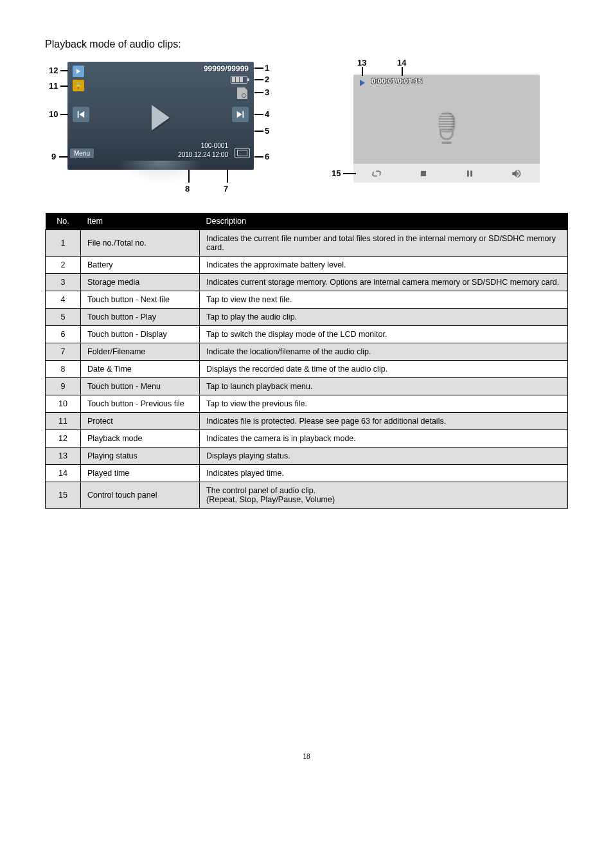 The width and height of the screenshot is (613, 868). Describe the element at coordinates (78, 86) in the screenshot. I see `protect-lock-icon: 🔒` at that location.